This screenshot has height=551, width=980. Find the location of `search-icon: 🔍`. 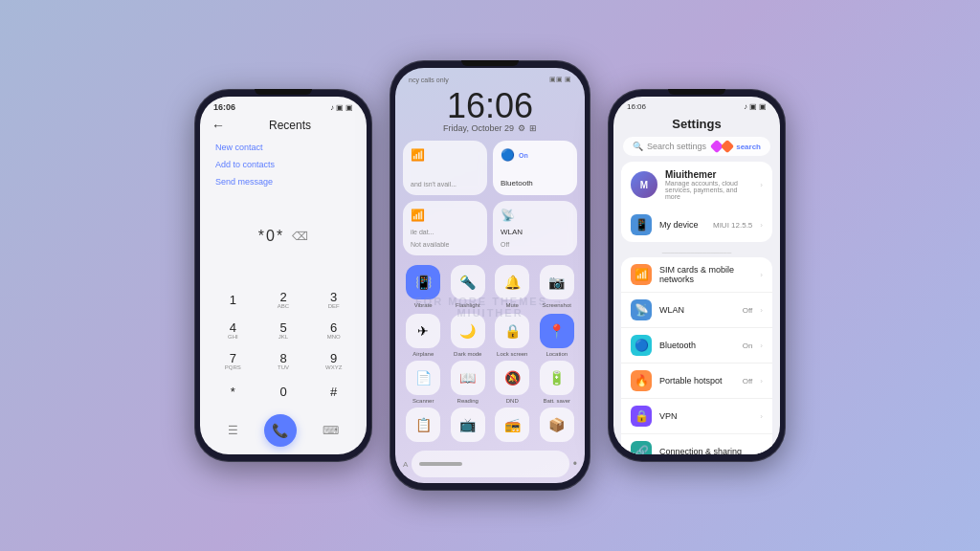

search-icon: 🔍 is located at coordinates (637, 146).